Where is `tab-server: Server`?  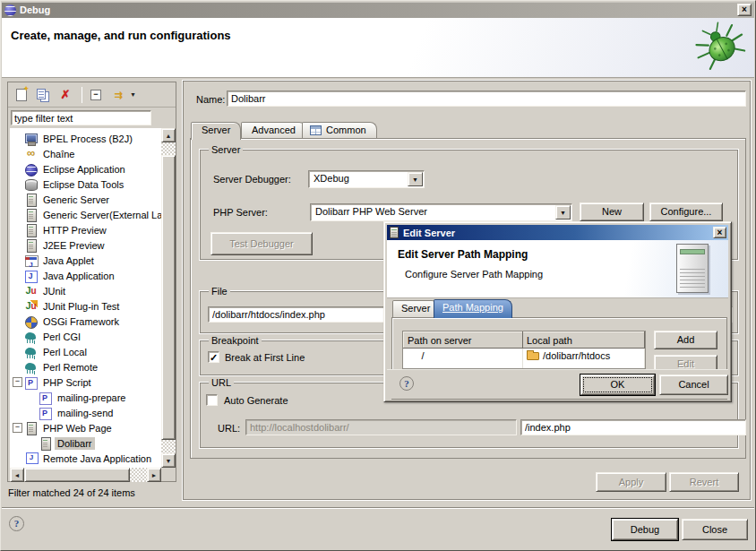
tab-server: Server is located at coordinates (216, 131).